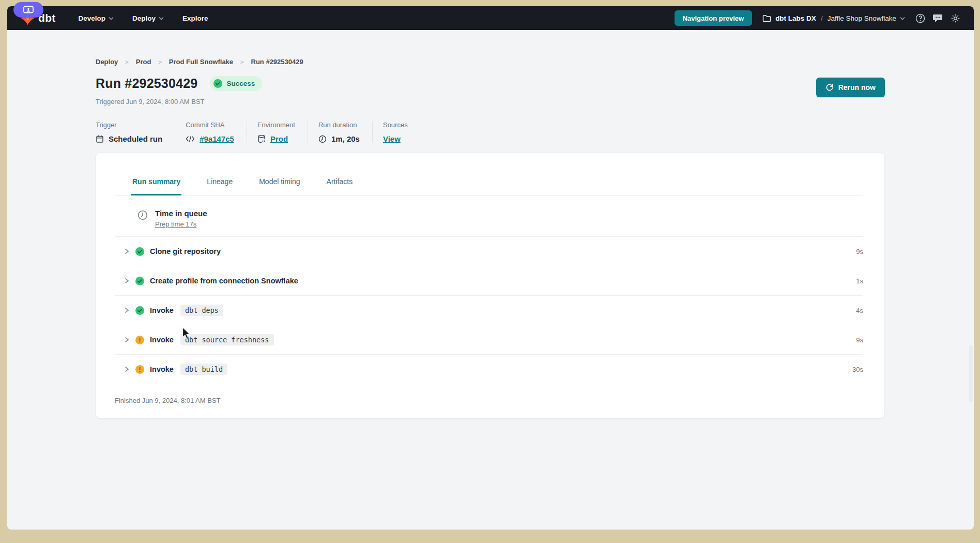 This screenshot has width=980, height=543. Describe the element at coordinates (144, 19) in the screenshot. I see `main-nav: Develop Deploy Explore` at that location.